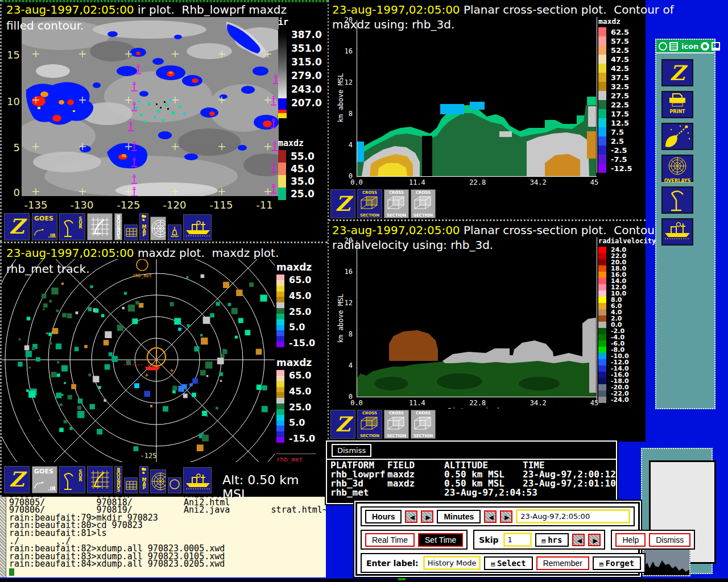  I want to click on colorbar-entry: 25.0, so click(303, 194).